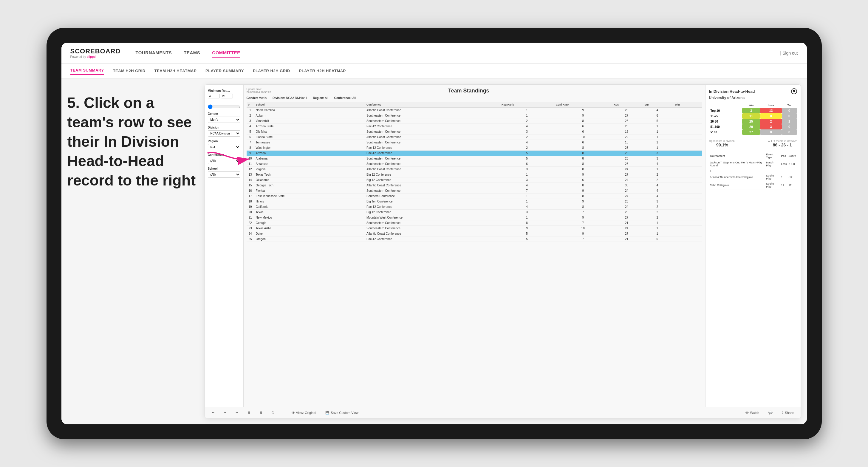 This screenshot has width=868, height=467. What do you see at coordinates (474, 143) in the screenshot?
I see `table-row: 7 Tennessee Southeastern Conference 4 6 …` at bounding box center [474, 143].